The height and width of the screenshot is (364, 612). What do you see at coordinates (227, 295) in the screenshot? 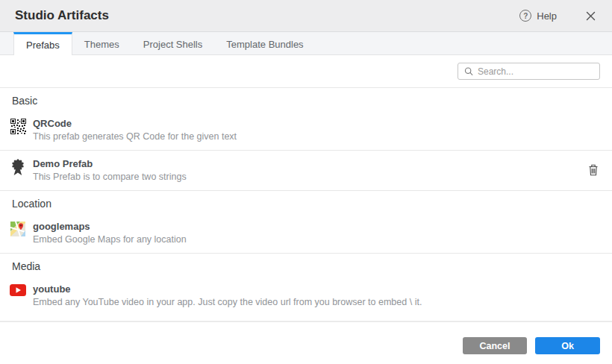
I see `item-text: youtube Embed any YouTube video in your …` at bounding box center [227, 295].